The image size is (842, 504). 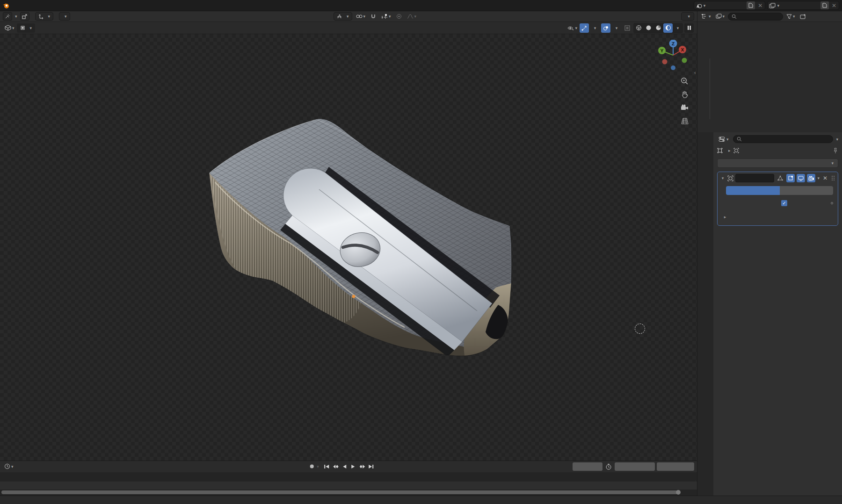 I want to click on blender-logo-icon, so click(x=6, y=6).